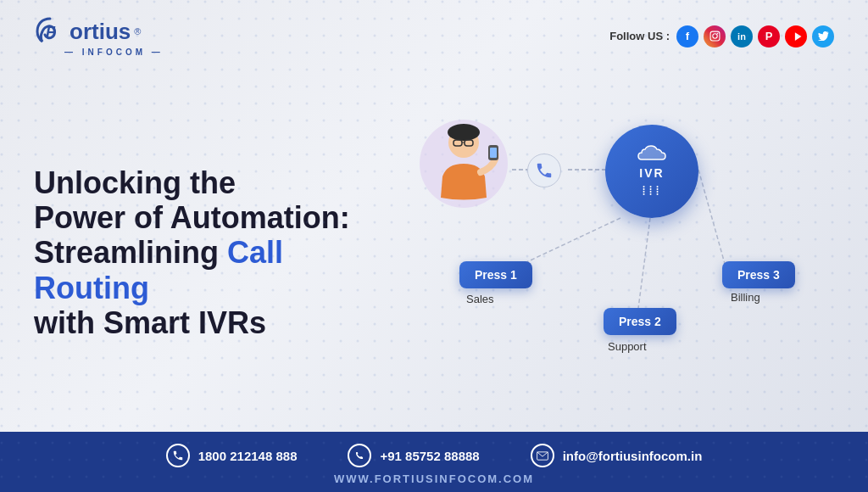  Describe the element at coordinates (51, 32) in the screenshot. I see `svg-text: F` at that location.